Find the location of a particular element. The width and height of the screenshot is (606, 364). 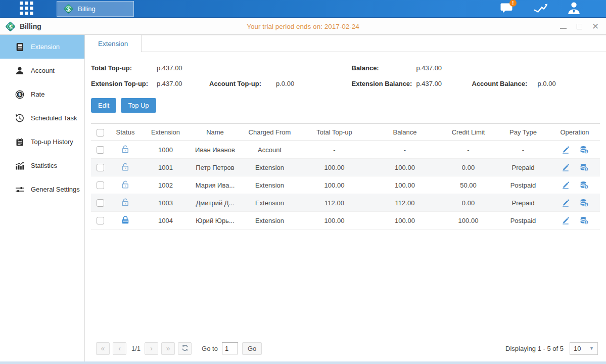

cell-name: Петр Петров is located at coordinates (215, 168).